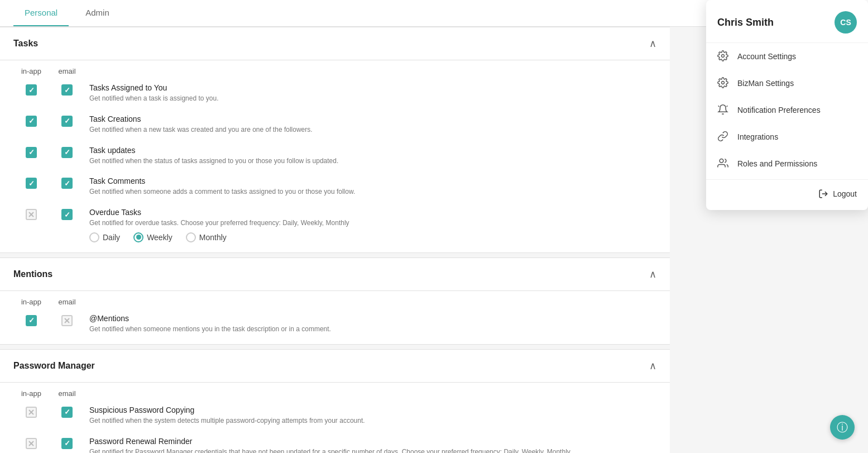 The height and width of the screenshot is (453, 868). I want to click on radio-row-overdue-tasks: DailyWeeklyMonthly, so click(373, 237).